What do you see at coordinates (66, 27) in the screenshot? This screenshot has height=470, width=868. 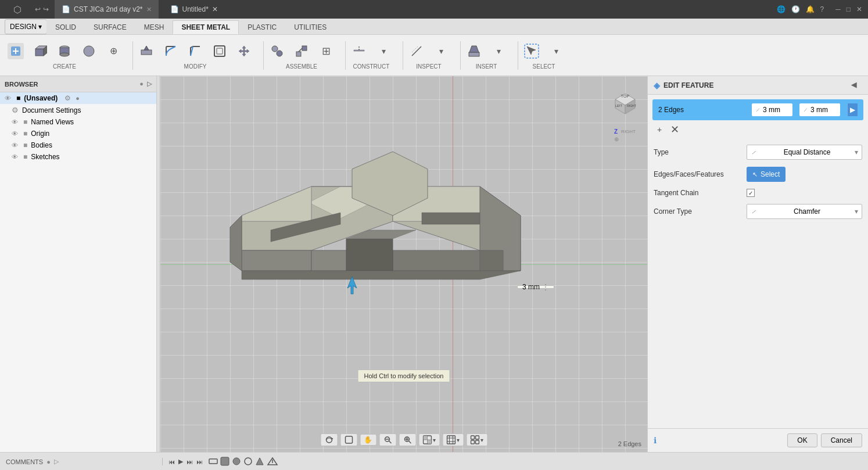 I see `tab-solid: SOLID` at bounding box center [66, 27].